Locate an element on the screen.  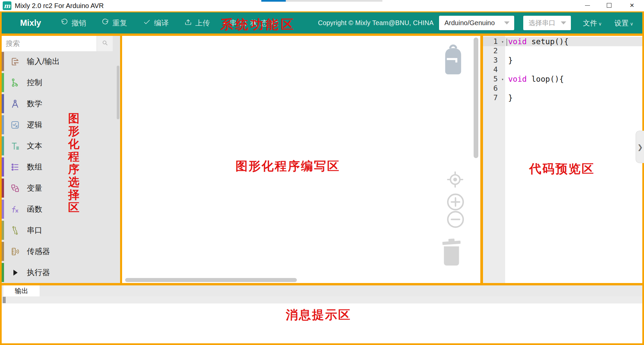
actuator-icon is located at coordinates (15, 273).